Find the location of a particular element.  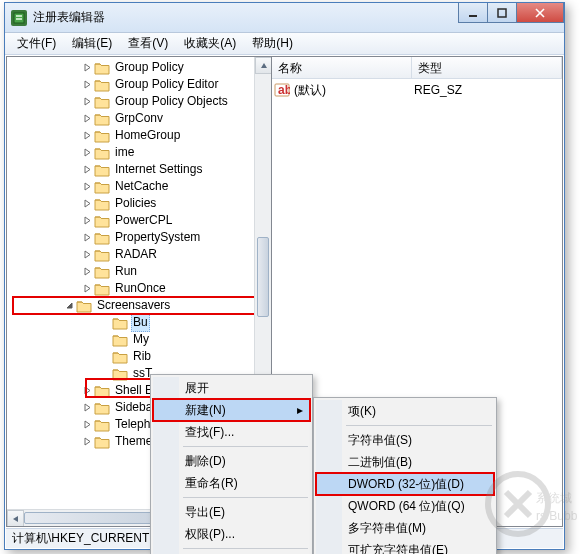

maximize-button is located at coordinates (502, 13).